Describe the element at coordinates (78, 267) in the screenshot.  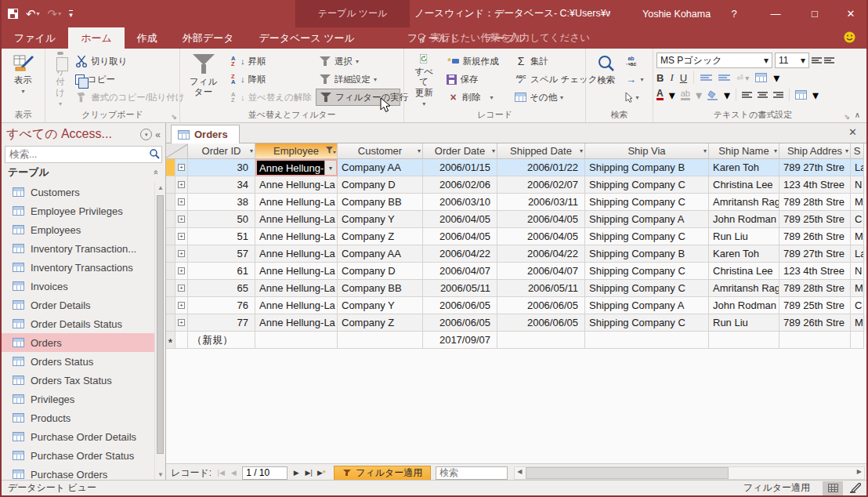
I see `sidebar-item-inventory-transactions: Inventory Transactions` at that location.